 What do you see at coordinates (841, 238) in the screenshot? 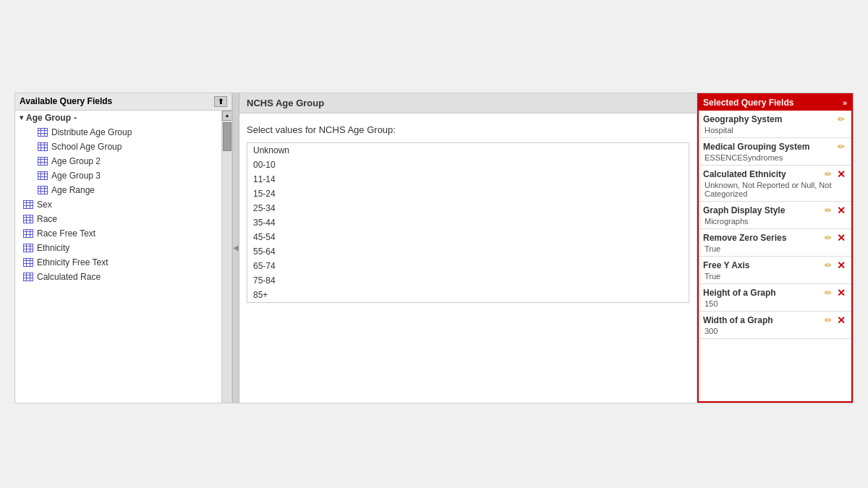
I see `delete-remove-zero-btn: ✕` at bounding box center [841, 238].